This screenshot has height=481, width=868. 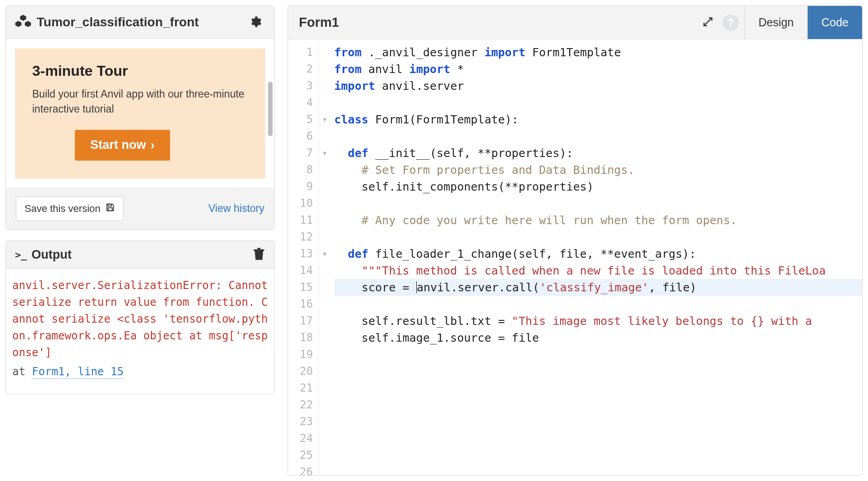 I want to click on gear-icon, so click(x=255, y=23).